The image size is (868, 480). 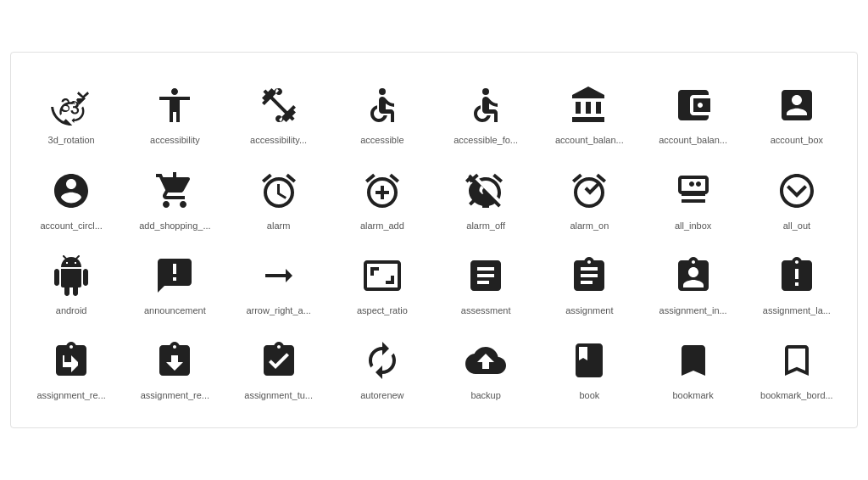 What do you see at coordinates (486, 112) in the screenshot?
I see `icon-item-accessible_forward: accessible_fo...` at bounding box center [486, 112].